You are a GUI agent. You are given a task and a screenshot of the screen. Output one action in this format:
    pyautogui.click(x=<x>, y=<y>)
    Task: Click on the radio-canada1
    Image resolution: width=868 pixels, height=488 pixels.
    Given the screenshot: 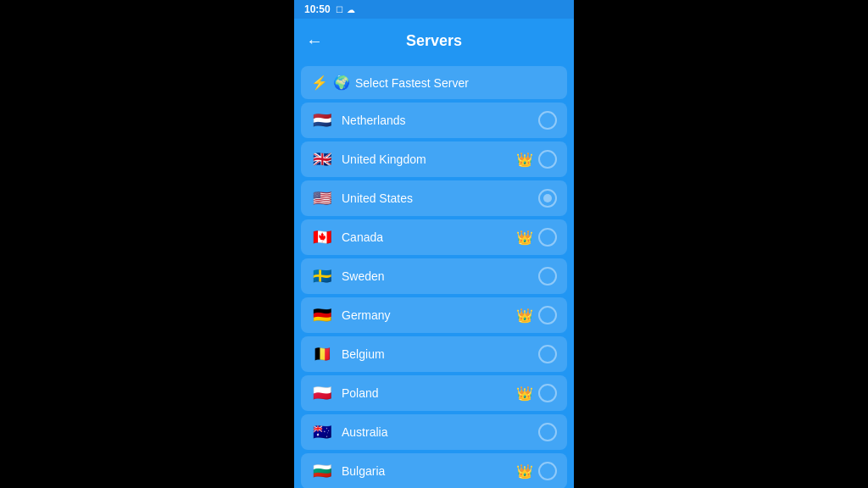 What is the action you would take?
    pyautogui.click(x=548, y=237)
    